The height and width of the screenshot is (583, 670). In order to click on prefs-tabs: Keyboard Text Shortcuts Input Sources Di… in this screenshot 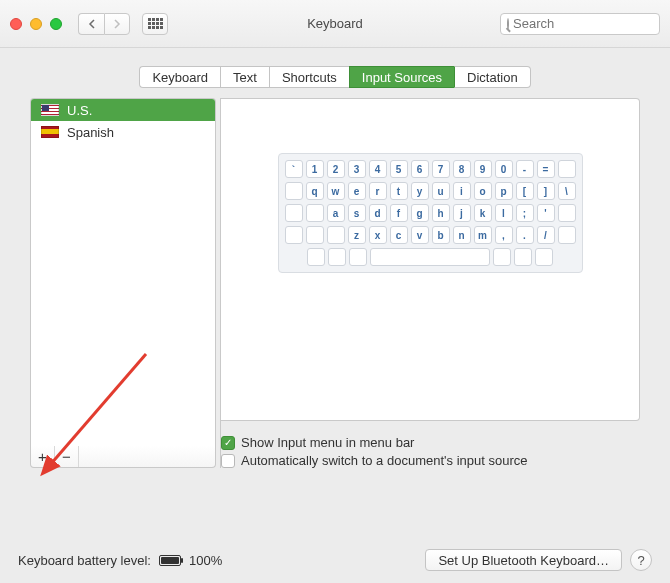, I will do `click(335, 77)`.